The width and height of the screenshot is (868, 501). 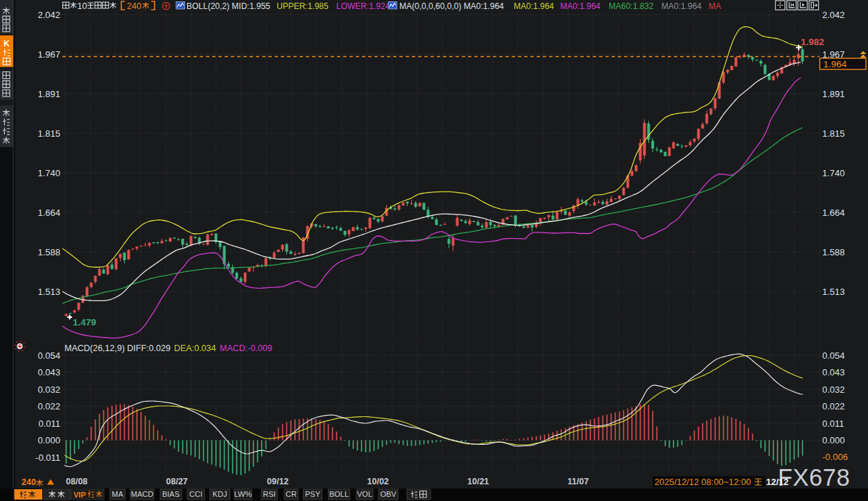 I want to click on svg-text: MA60:1.832, so click(x=631, y=6).